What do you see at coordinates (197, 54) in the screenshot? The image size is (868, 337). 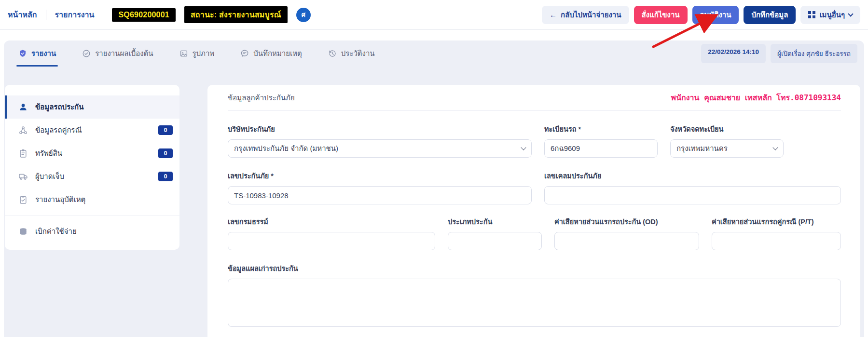 I see `tab-images: รูปภาพ` at bounding box center [197, 54].